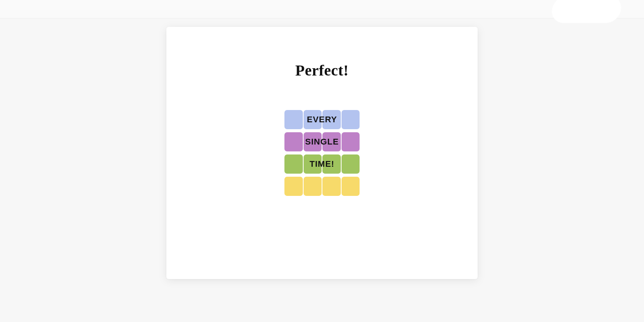 The width and height of the screenshot is (644, 322). Describe the element at coordinates (322, 142) in the screenshot. I see `summary-row: SINGLE` at that location.